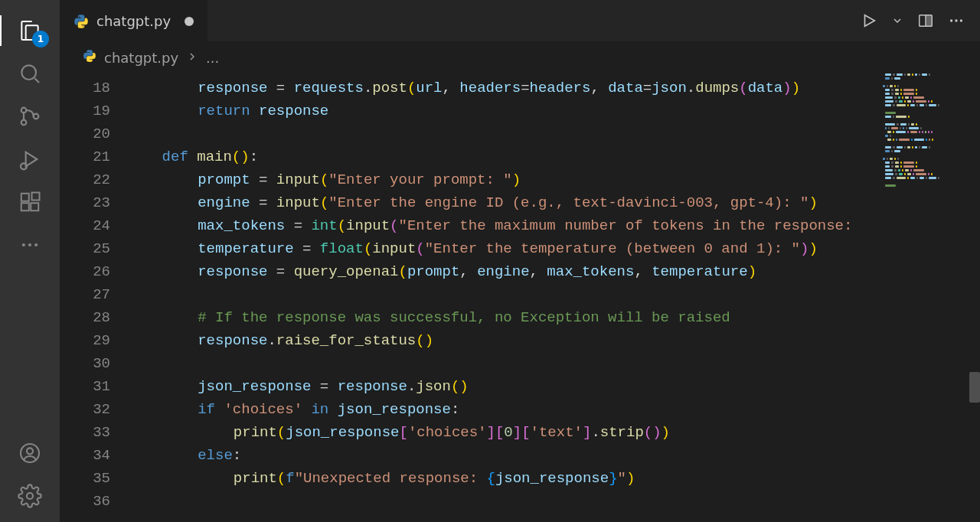 The width and height of the screenshot is (980, 522). I want to click on run-dropdown-icon, so click(897, 21).